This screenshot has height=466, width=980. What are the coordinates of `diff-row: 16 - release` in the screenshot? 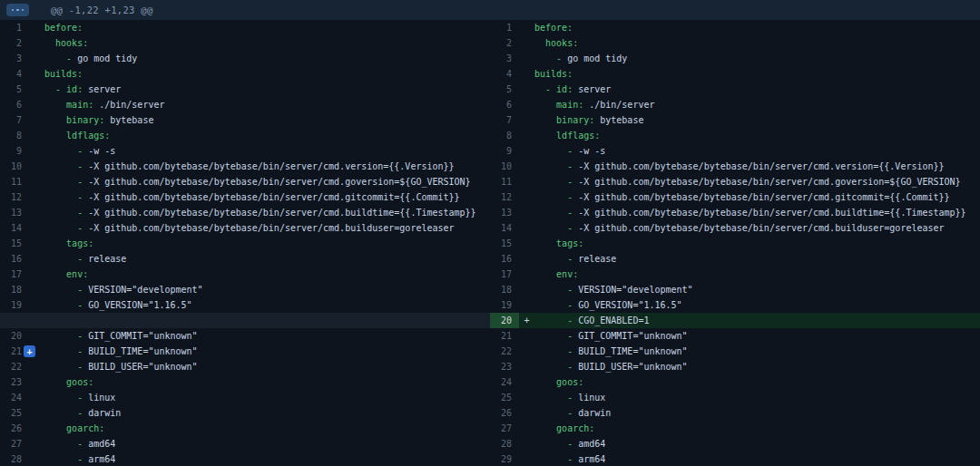 It's located at (735, 259).